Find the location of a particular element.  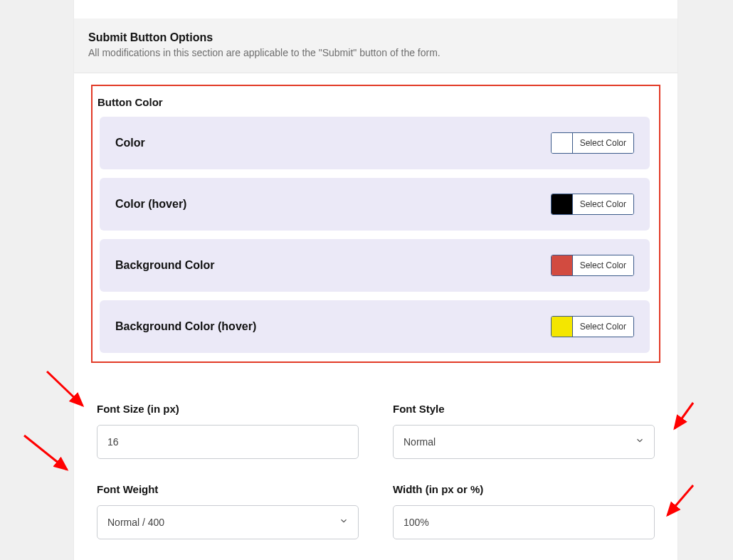

font-weight-label: Font Weight is located at coordinates (228, 490).